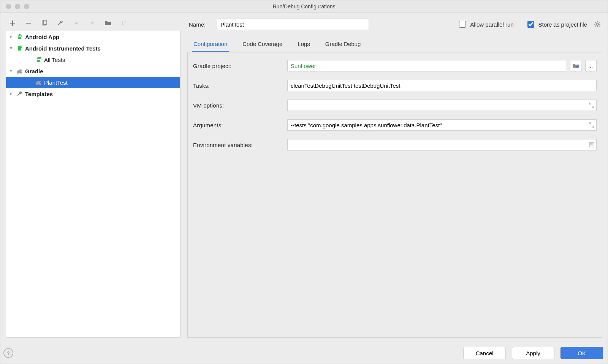  Describe the element at coordinates (395, 105) in the screenshot. I see `vm-options-row: VM options:` at that location.